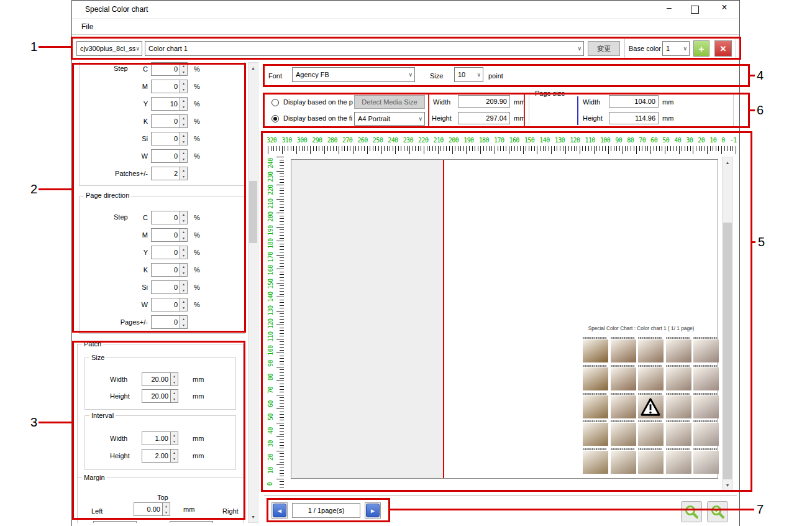  What do you see at coordinates (701, 48) in the screenshot?
I see `add-chart-button: +` at bounding box center [701, 48].